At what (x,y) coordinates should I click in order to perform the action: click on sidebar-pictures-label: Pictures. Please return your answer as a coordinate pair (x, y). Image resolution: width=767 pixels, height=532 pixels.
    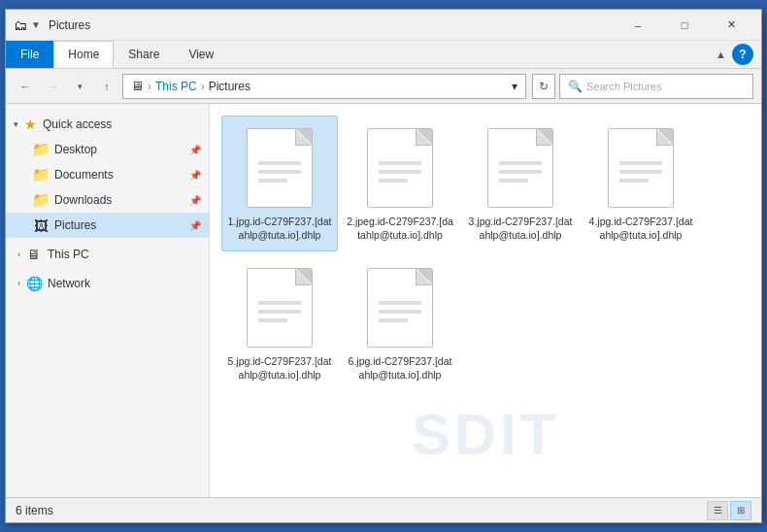
    Looking at the image, I should click on (76, 225).